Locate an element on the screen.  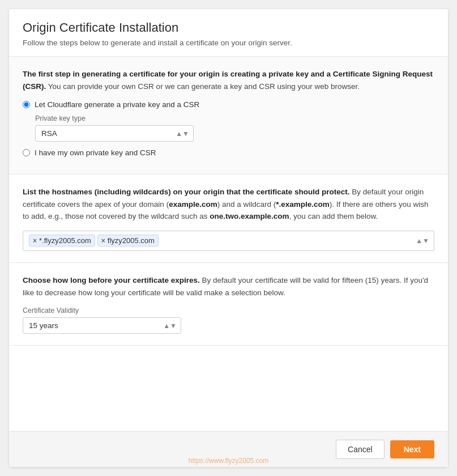
csr-description-rest: You can provide your own CSR or we can g… is located at coordinates (204, 86).